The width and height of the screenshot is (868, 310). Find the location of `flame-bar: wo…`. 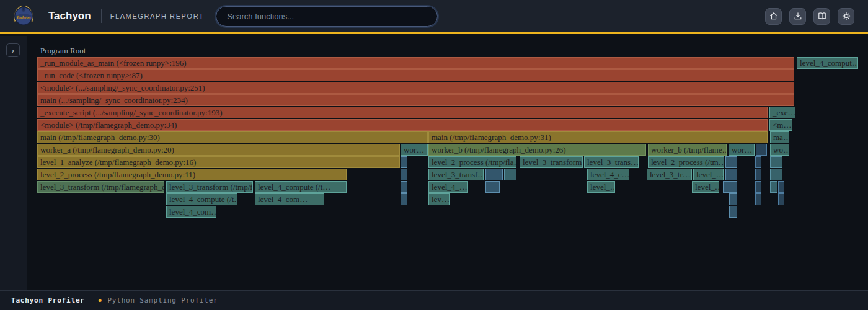

flame-bar: wo… is located at coordinates (780, 150).